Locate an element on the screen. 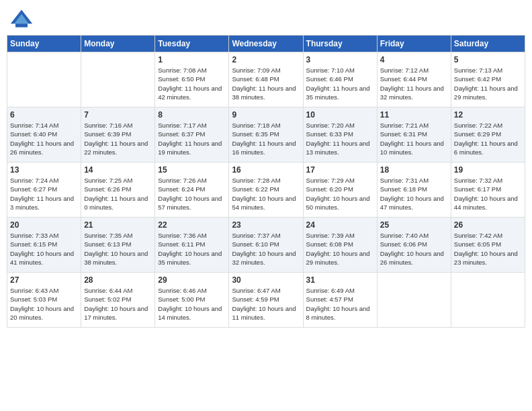 This screenshot has width=532, height=411. day-number: 2 is located at coordinates (266, 60).